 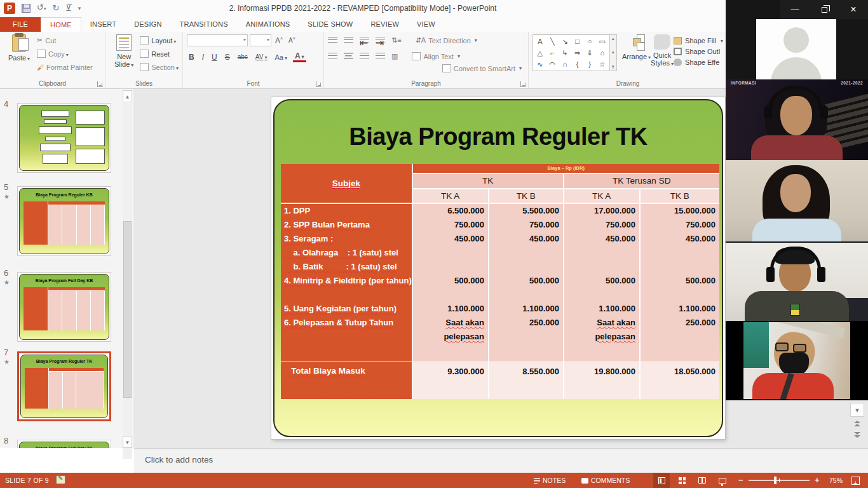 I want to click on slide-thumbnail-7-selected: Biaya Program Reguler TK, so click(x=64, y=386).